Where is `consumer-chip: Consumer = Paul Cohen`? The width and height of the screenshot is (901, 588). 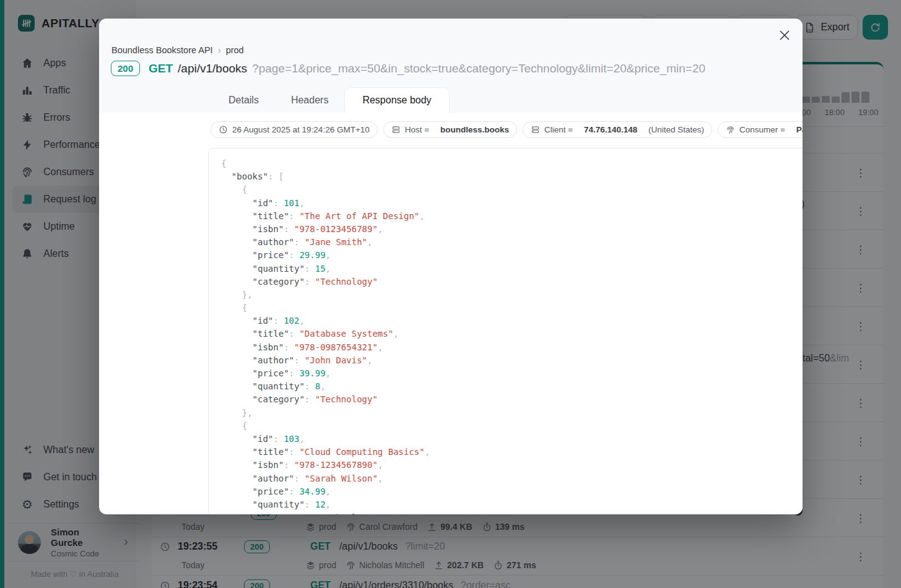
consumer-chip: Consumer = Paul Cohen is located at coordinates (760, 130).